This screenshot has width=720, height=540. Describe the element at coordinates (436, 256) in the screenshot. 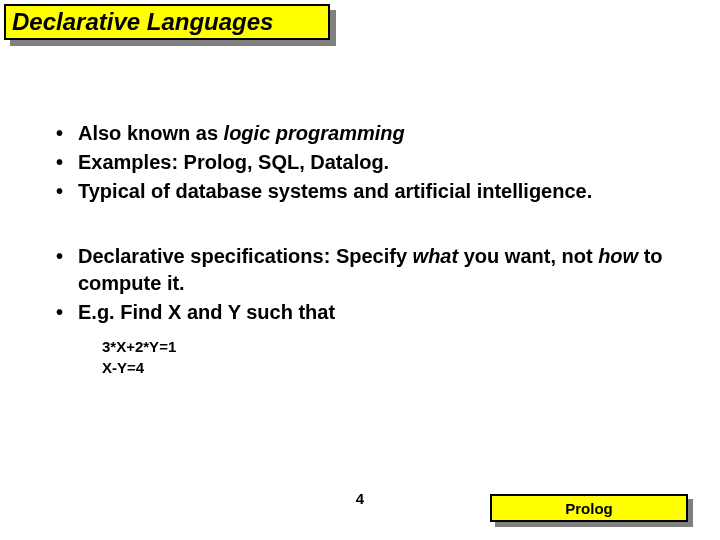

I see `bullet-emphasis: what` at that location.